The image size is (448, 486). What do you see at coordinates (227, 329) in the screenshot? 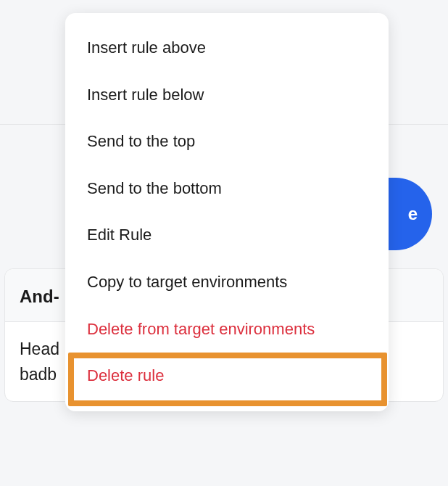
I see `menu-item-delete-environments: Delete from target environments` at bounding box center [227, 329].